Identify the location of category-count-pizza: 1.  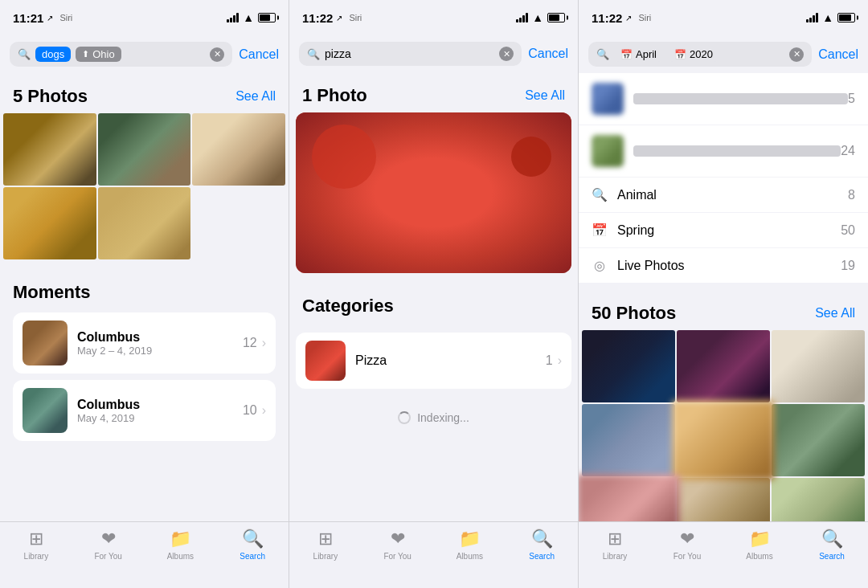
(550, 361).